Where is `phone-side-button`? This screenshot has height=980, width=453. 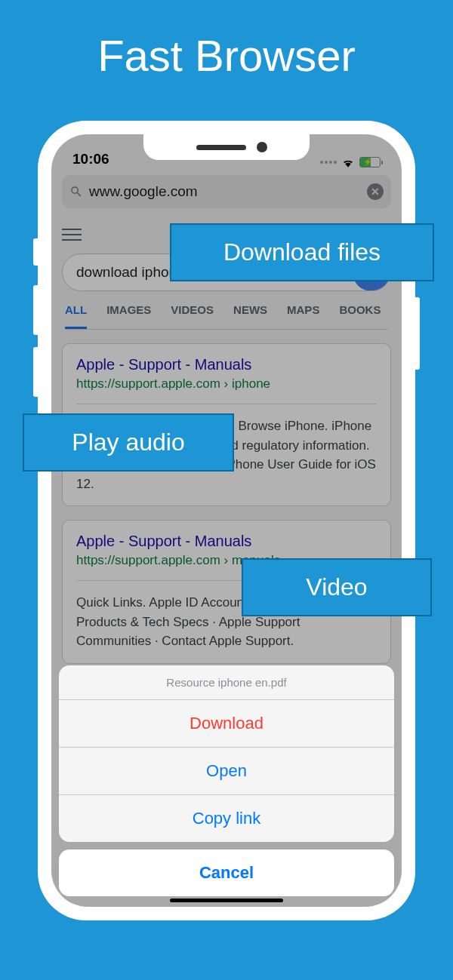 phone-side-button is located at coordinates (418, 333).